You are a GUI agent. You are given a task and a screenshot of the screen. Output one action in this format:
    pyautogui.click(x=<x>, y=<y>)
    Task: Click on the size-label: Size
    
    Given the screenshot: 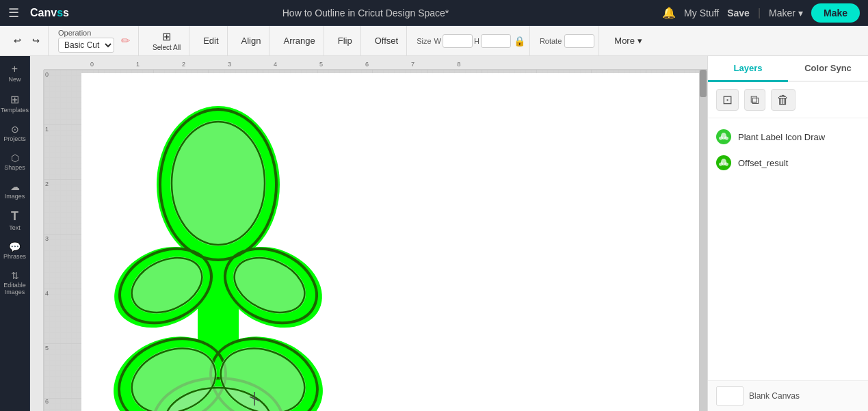 What is the action you would take?
    pyautogui.click(x=424, y=41)
    